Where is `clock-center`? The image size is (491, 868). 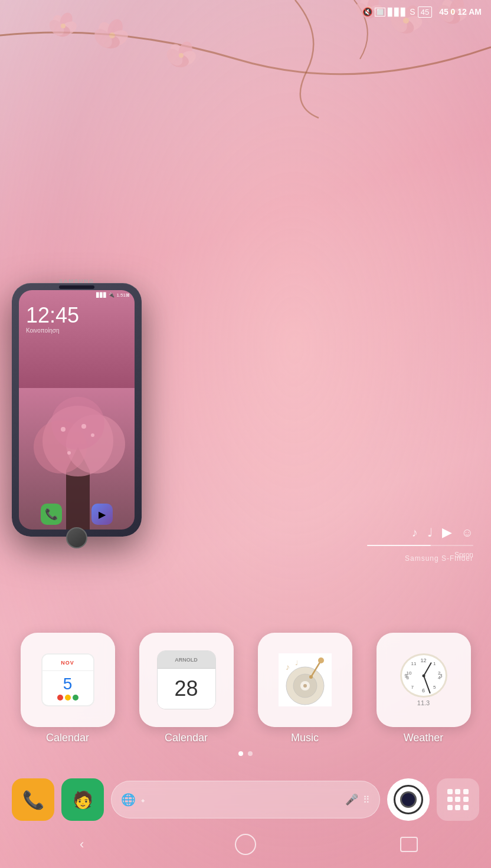
clock-center is located at coordinates (424, 676).